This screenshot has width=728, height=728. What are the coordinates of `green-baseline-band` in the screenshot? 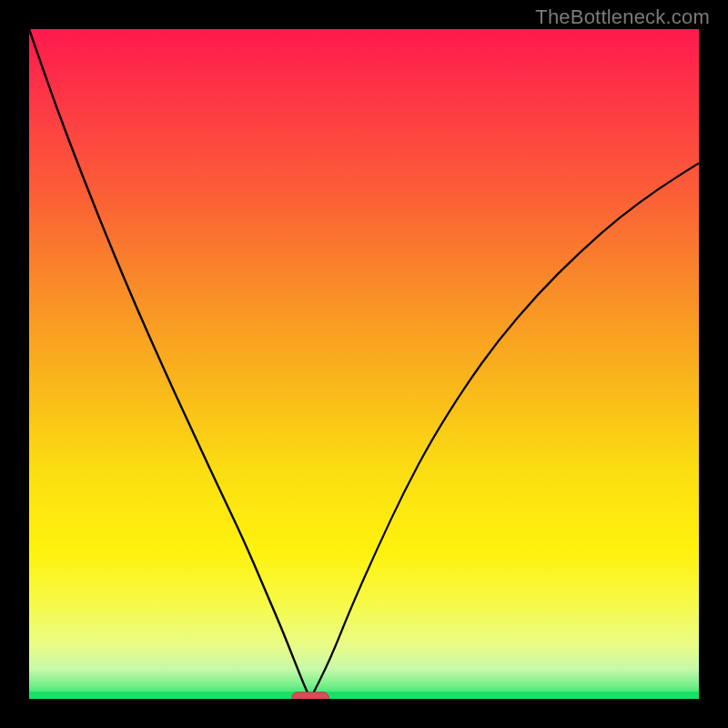 It's located at (364, 695).